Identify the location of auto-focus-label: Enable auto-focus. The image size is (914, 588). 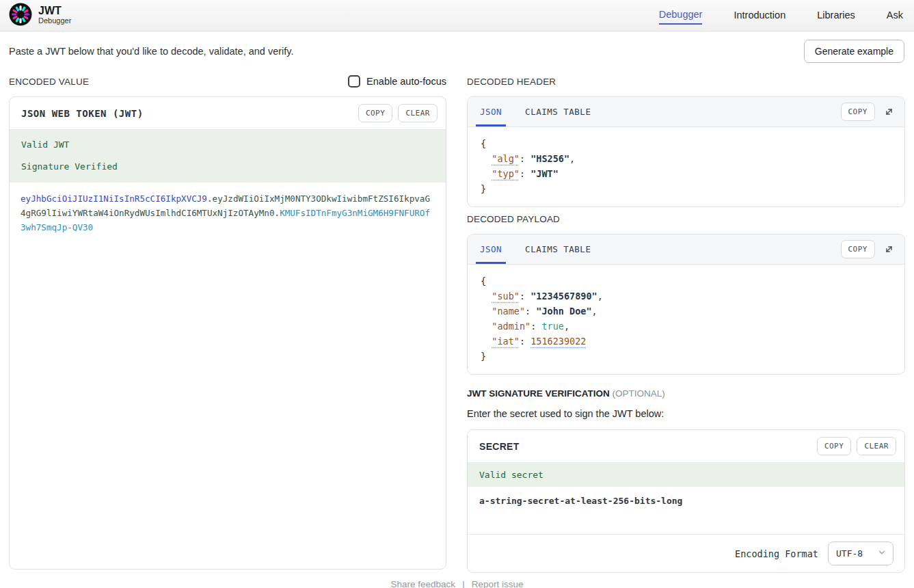
(406, 81).